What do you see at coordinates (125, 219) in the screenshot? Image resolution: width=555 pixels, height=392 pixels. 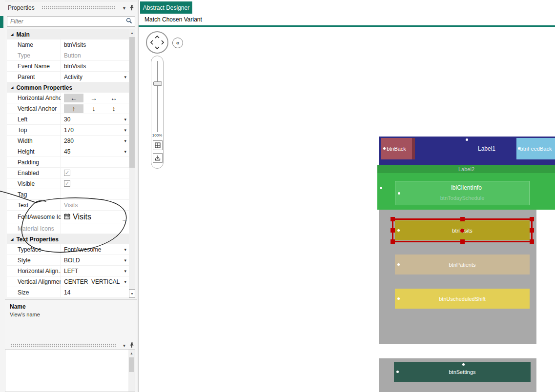 I see `icon-picker-button: ...` at bounding box center [125, 219].